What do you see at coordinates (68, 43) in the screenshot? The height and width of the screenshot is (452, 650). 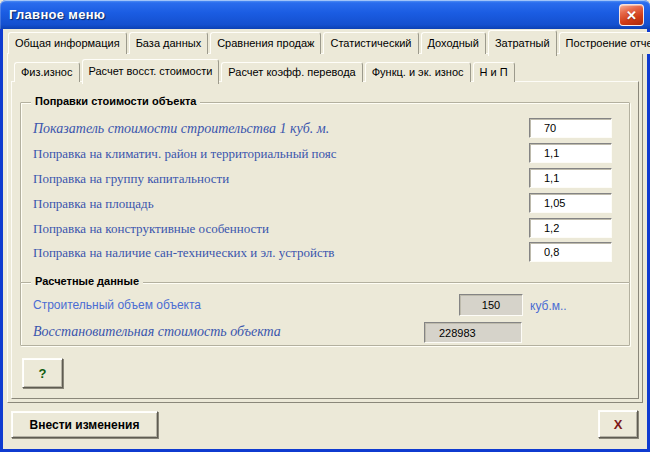 I see `tab-obshchaya-informatsiya: Общая информация` at bounding box center [68, 43].